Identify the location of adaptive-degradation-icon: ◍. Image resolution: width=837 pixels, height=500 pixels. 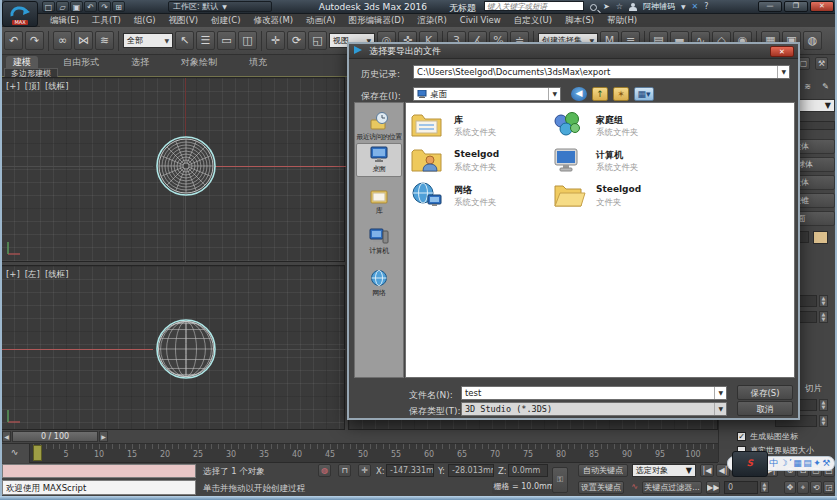
(324, 470).